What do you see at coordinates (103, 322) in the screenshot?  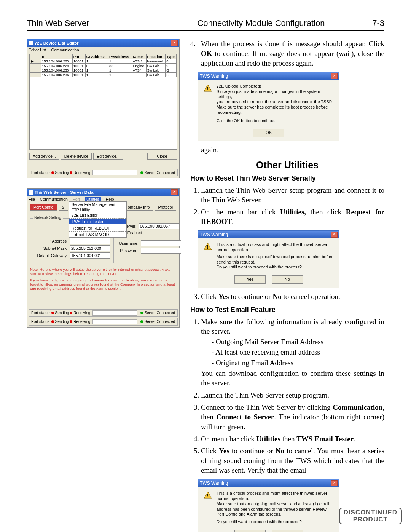 I see `port-status-bar-dup: Port status: Sending Receiving Server Co…` at bounding box center [103, 322].